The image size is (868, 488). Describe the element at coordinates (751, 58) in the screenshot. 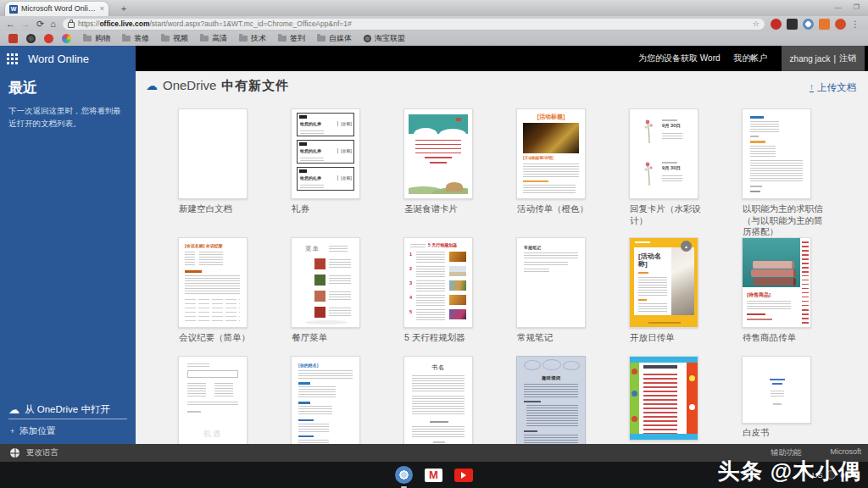

I see `my-account-link: 我的帐户` at that location.